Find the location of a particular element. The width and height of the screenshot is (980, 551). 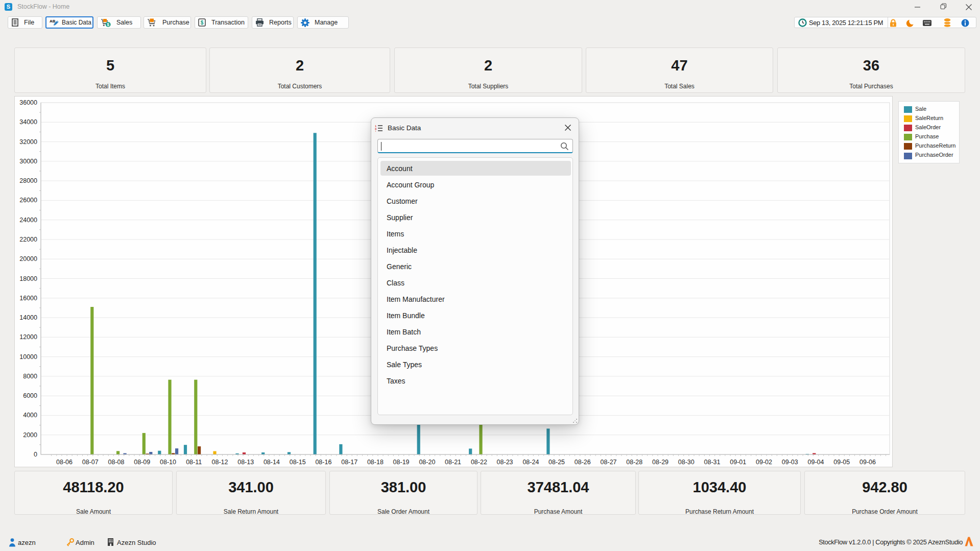

svg-text: 08-15 is located at coordinates (298, 462).